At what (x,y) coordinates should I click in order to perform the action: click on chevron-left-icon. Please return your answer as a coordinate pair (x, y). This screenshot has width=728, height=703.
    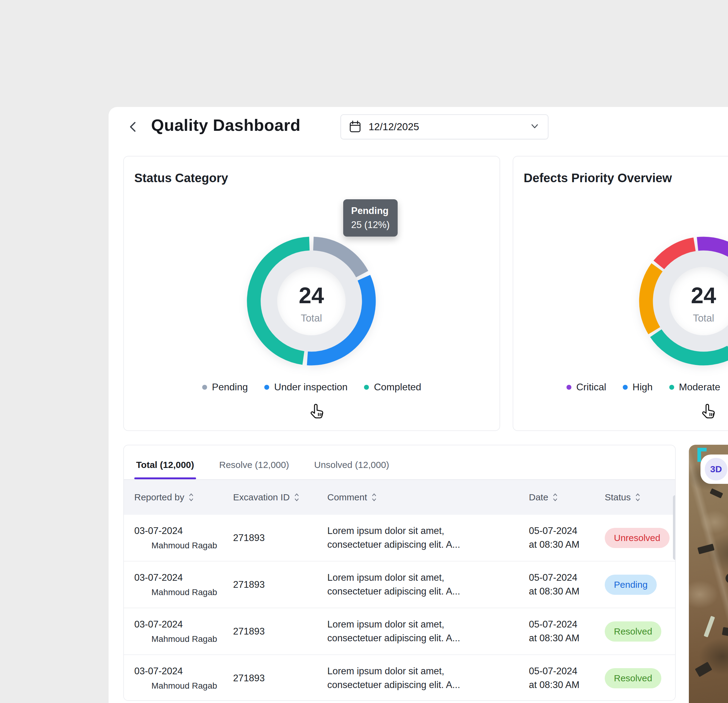
    Looking at the image, I should click on (133, 127).